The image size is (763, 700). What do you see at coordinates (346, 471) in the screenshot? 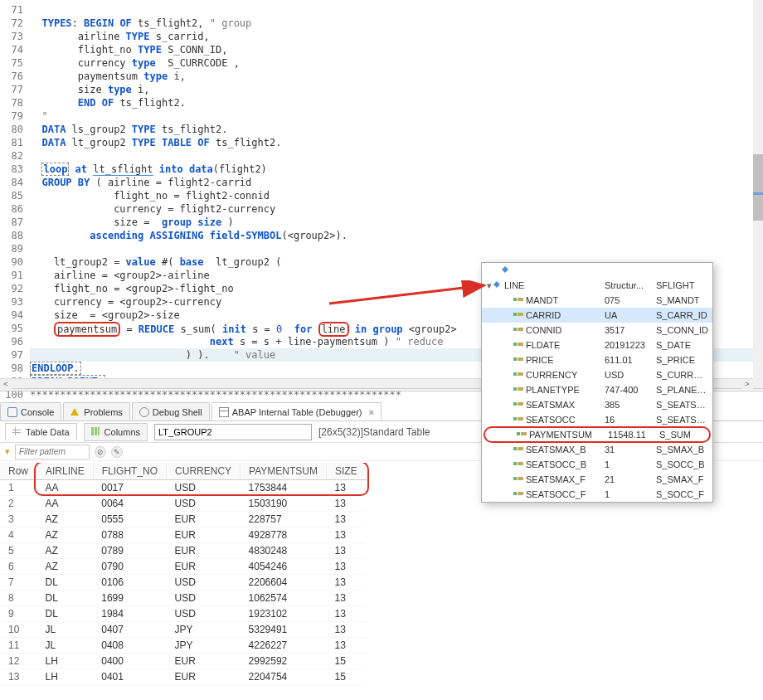
I see `col-size: SIZE` at bounding box center [346, 471].